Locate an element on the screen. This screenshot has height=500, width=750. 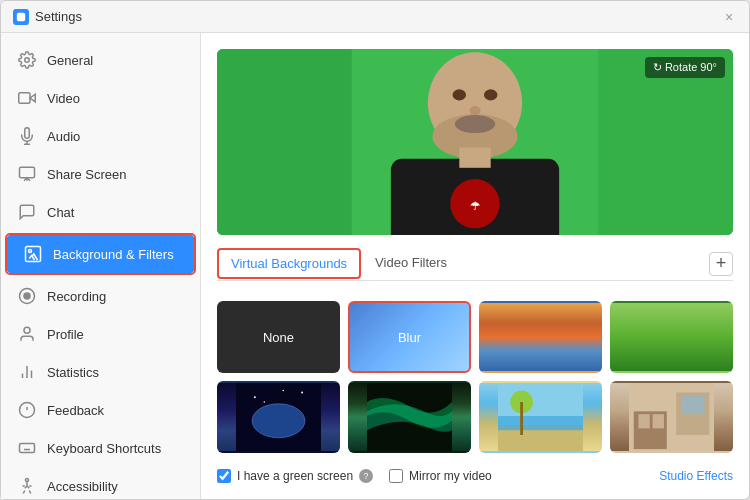
tab-virtual-backgrounds: Virtual Backgrounds is located at coordinates (289, 264).